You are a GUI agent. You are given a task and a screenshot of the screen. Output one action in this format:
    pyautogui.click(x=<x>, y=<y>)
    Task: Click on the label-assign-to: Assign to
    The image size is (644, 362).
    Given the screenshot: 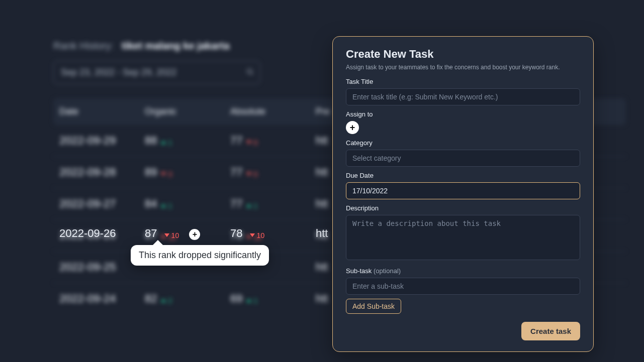 What is the action you would take?
    pyautogui.click(x=463, y=114)
    